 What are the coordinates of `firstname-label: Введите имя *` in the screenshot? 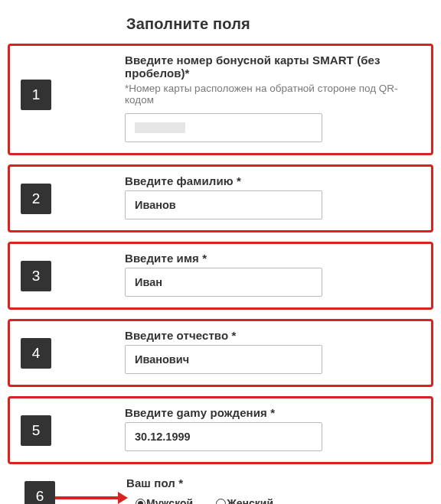 It's located at (273, 259).